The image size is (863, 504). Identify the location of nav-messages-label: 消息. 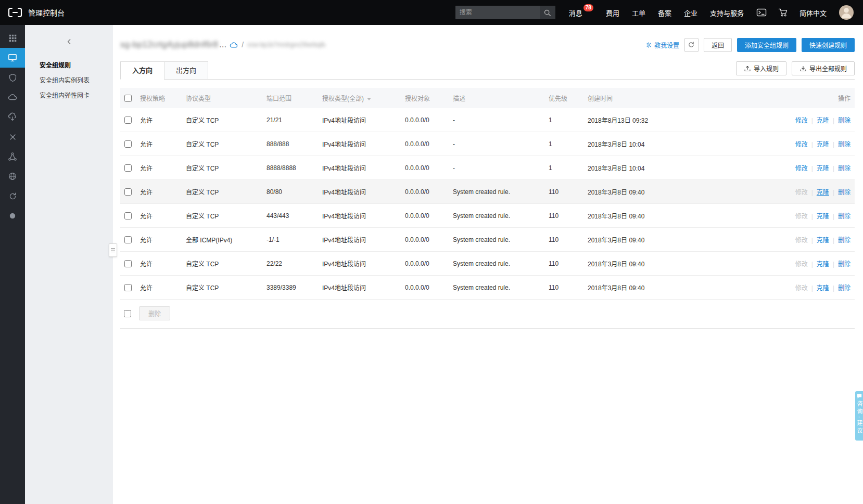
(576, 12).